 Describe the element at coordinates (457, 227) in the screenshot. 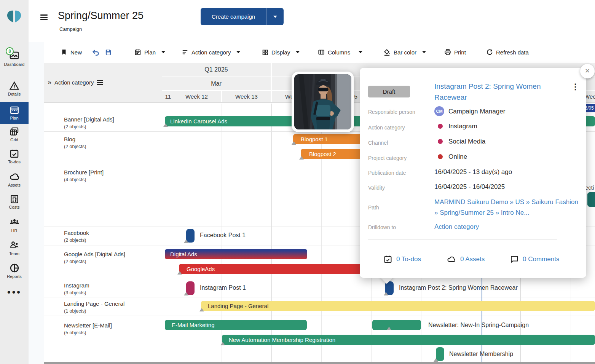

I see `drilldown-link: Action category` at that location.